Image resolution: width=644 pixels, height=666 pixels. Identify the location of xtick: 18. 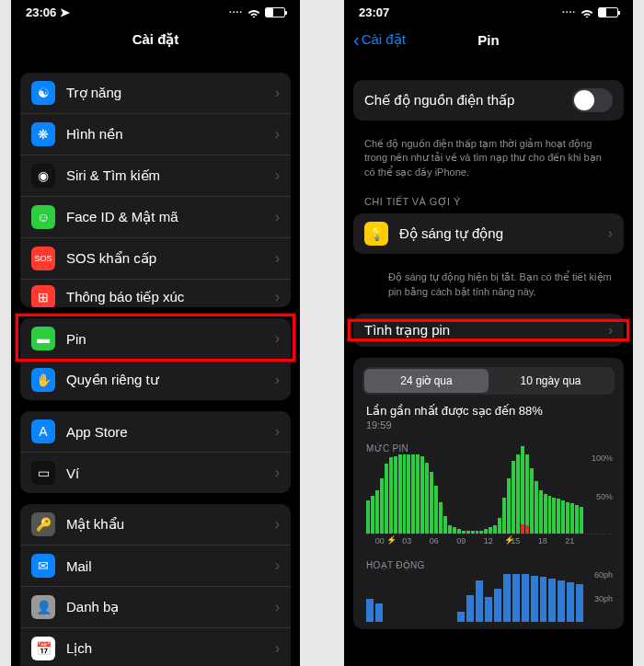
(543, 541).